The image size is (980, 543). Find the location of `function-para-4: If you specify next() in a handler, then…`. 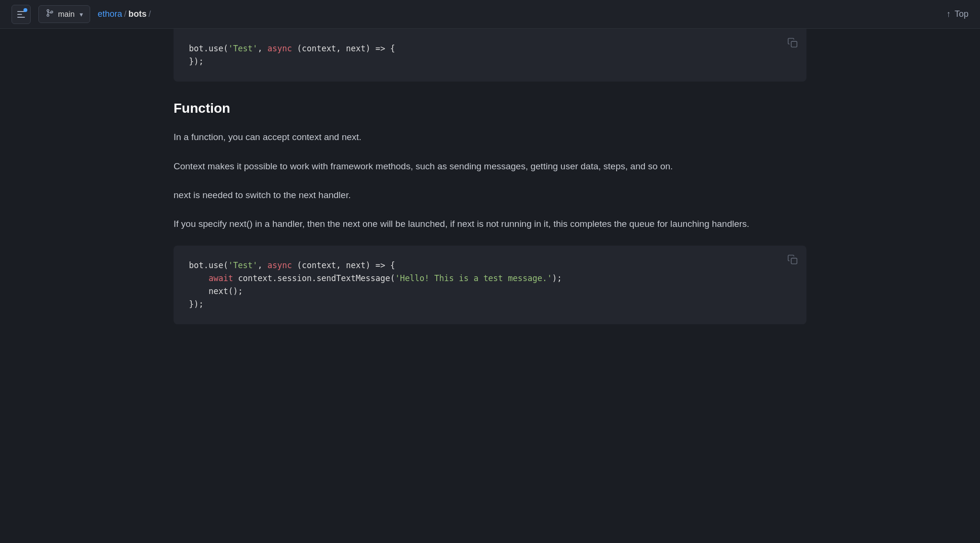

function-para-4: If you specify next() in a handler, then… is located at coordinates (490, 224).